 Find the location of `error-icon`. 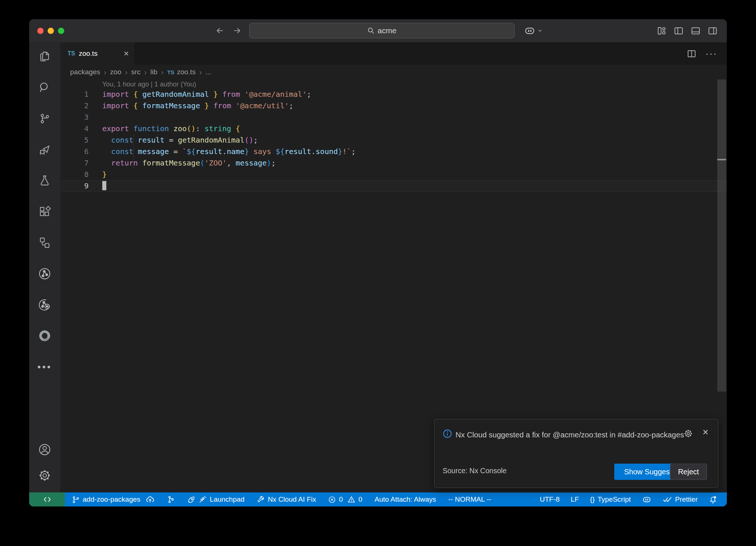

error-icon is located at coordinates (332, 499).